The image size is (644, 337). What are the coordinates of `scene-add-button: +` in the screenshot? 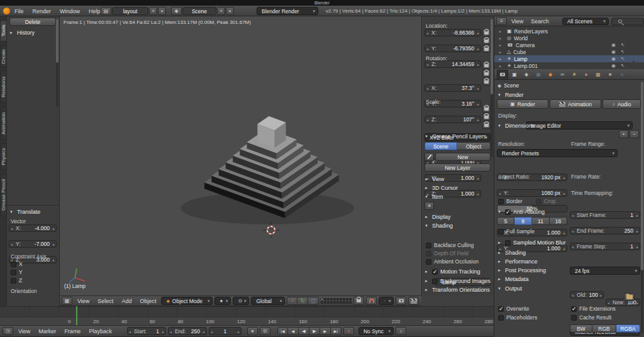 It's located at (221, 11).